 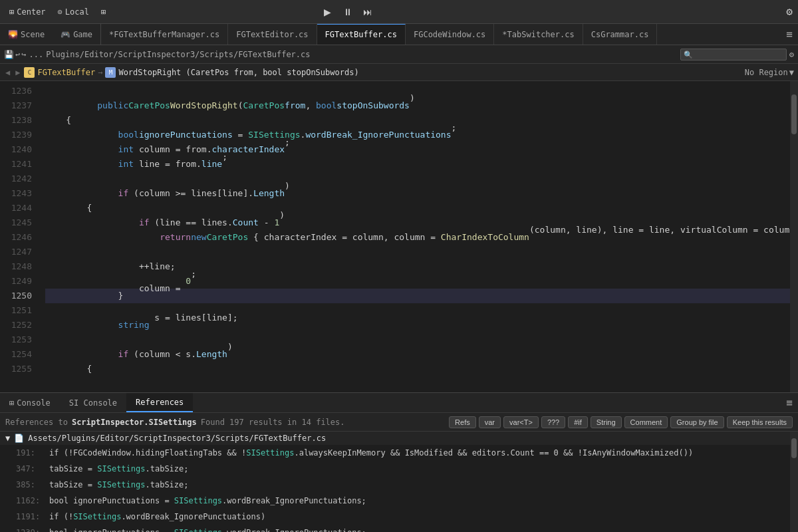 What do you see at coordinates (33, 453) in the screenshot?
I see `refs-line-num: 191:` at bounding box center [33, 453].